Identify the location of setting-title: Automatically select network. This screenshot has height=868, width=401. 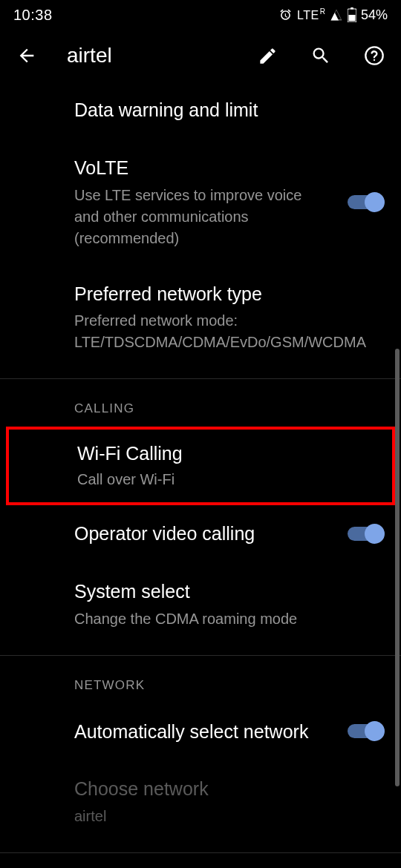
(202, 732).